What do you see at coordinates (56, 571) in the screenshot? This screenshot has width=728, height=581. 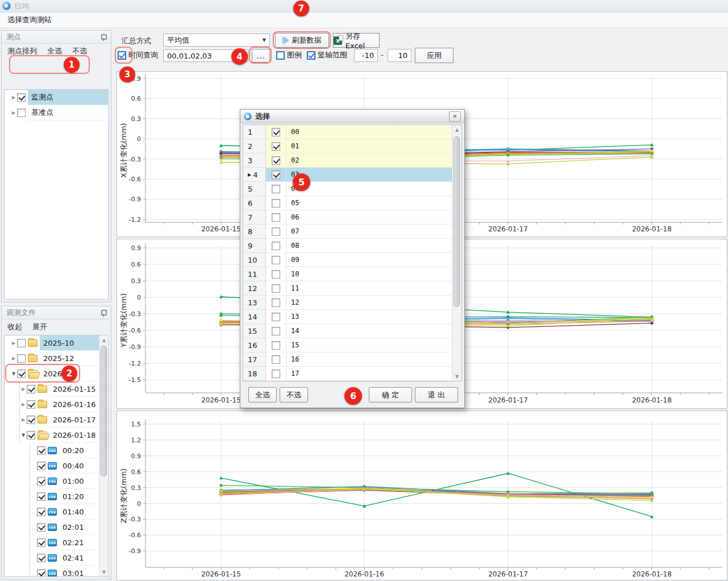 I see `tree-item-03:01: csv03:01` at bounding box center [56, 571].